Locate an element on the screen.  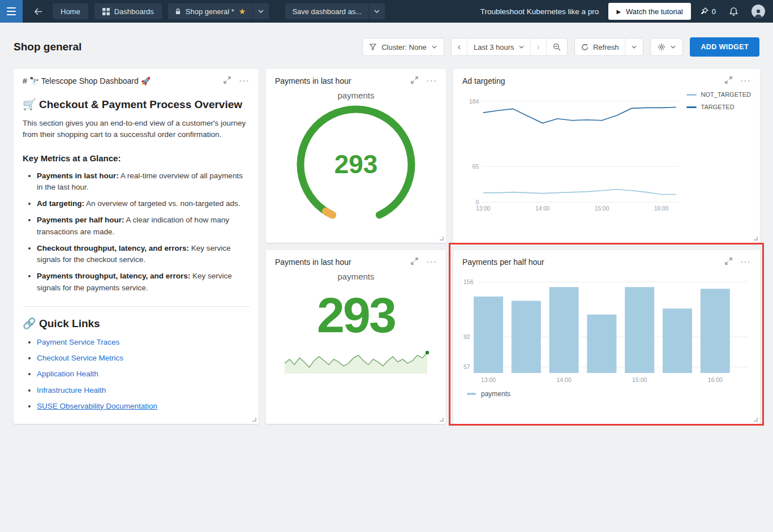
gear-icon is located at coordinates (662, 47).